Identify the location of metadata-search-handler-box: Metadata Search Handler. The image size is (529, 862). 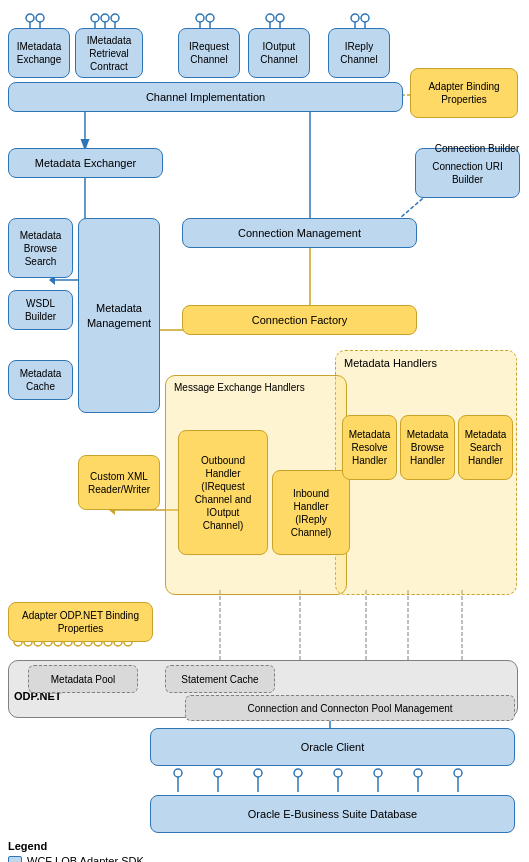
(486, 448).